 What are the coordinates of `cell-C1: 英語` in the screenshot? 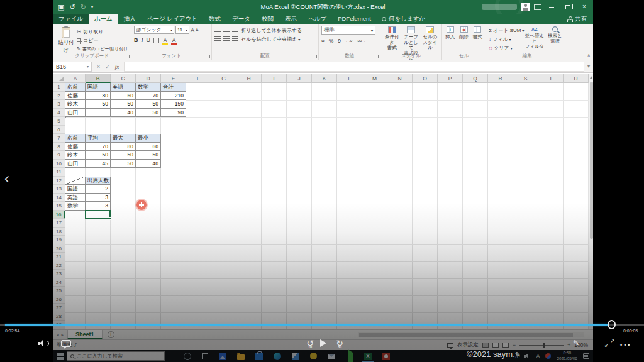 It's located at (123, 87).